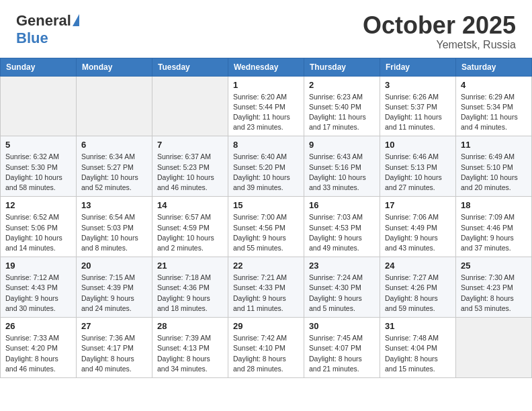 The height and width of the screenshot is (411, 532). Describe the element at coordinates (342, 353) in the screenshot. I see `cell-daylight-info: Sunrise: 7:45 AM Sunset: 4:07 PM Dayligh…` at that location.